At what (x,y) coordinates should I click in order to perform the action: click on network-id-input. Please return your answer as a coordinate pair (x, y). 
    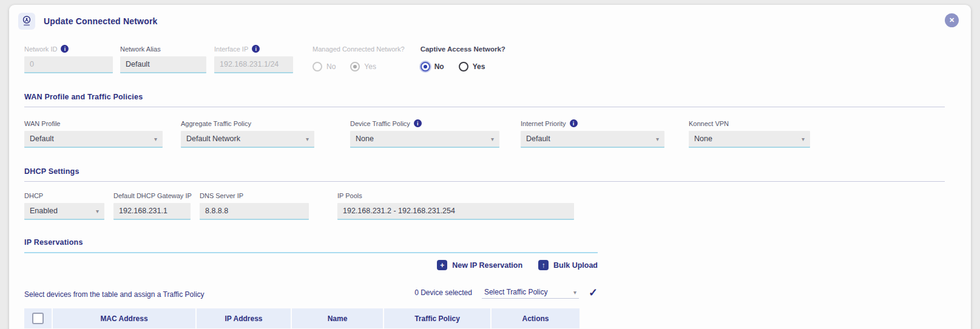
    Looking at the image, I should click on (69, 65).